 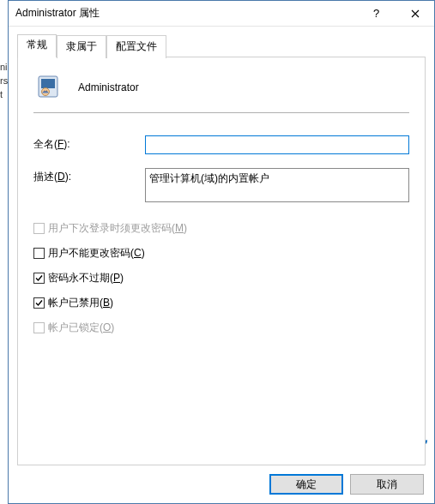 What do you see at coordinates (89, 177) in the screenshot?
I see `description-label: 描述(D):` at bounding box center [89, 177].